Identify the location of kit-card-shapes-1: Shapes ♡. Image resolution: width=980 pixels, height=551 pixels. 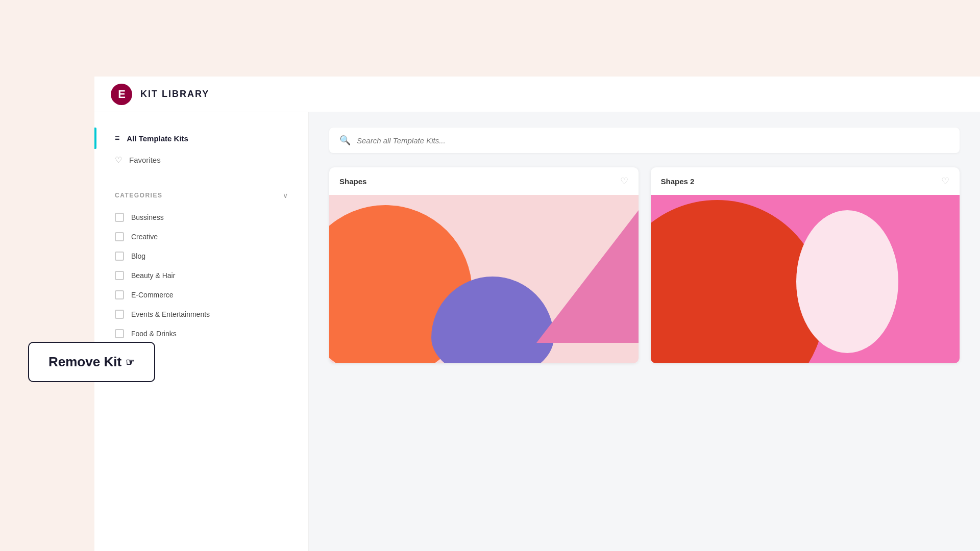
(484, 265).